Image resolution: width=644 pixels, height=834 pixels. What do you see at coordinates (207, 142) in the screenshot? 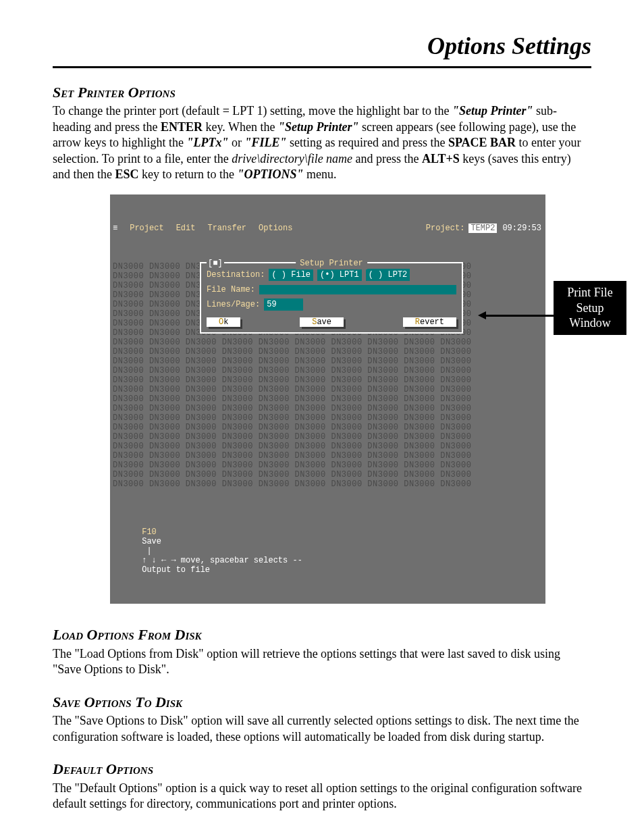
I see `quote-lptx: "LPTx"` at bounding box center [207, 142].